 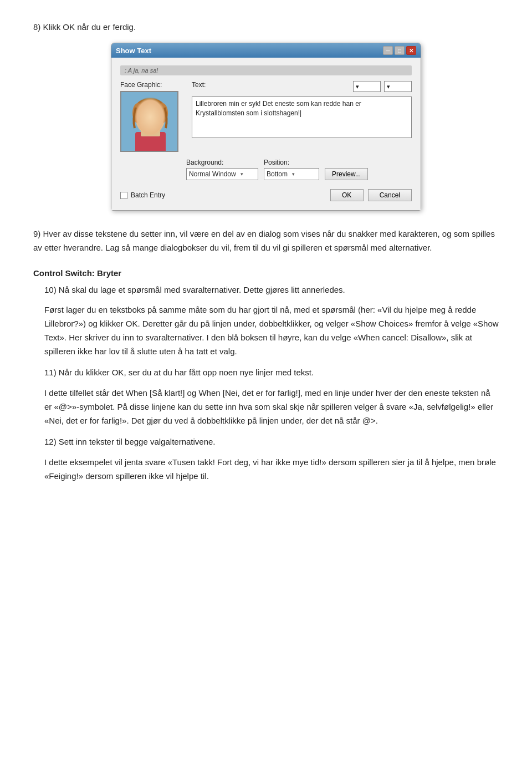 I want to click on show-text-dialog: Show Text ─ □ ✕ : A ja, na sa! Face Grap…, so click(x=266, y=126).